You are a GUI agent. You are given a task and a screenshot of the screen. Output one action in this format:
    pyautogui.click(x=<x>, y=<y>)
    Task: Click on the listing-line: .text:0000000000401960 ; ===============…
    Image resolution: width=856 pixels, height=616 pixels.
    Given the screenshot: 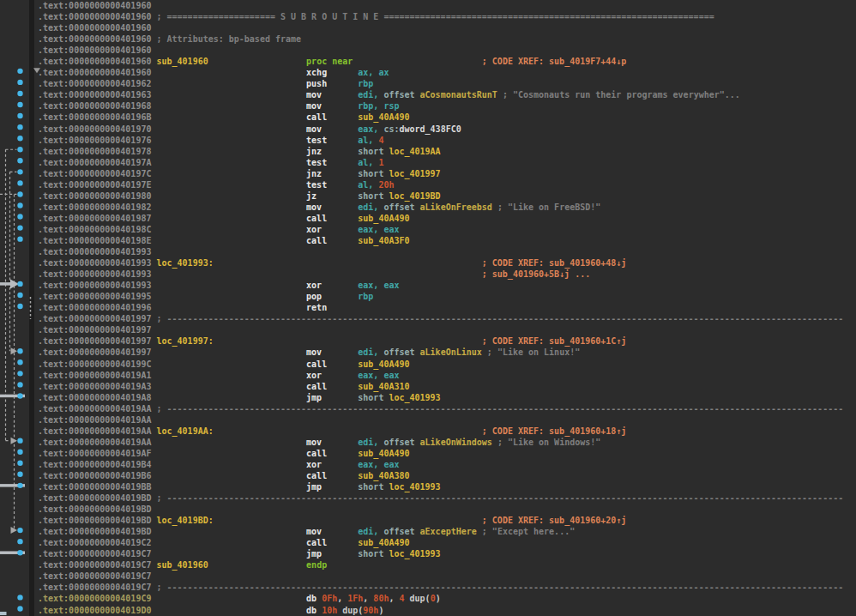 What is the action you would take?
    pyautogui.click(x=428, y=17)
    